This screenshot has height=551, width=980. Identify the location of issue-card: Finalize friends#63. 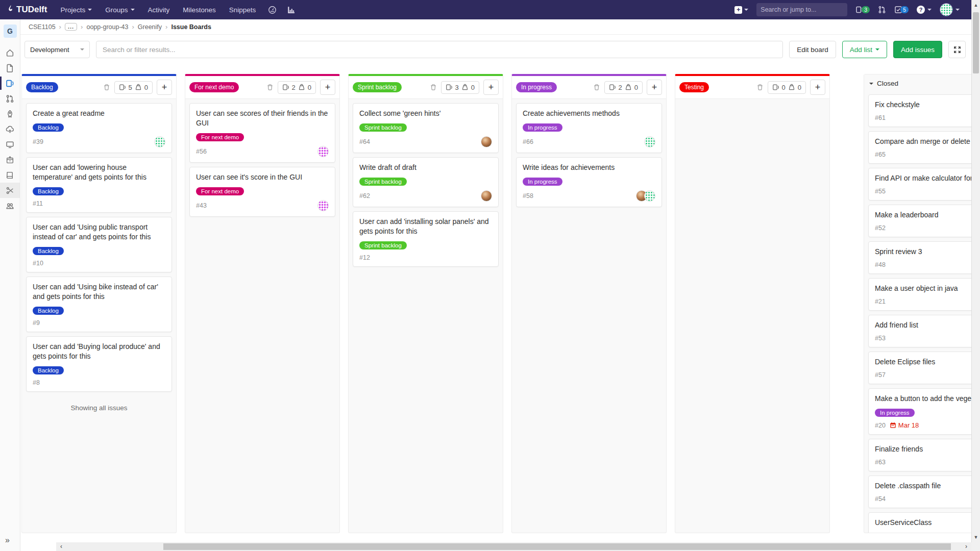
(924, 455).